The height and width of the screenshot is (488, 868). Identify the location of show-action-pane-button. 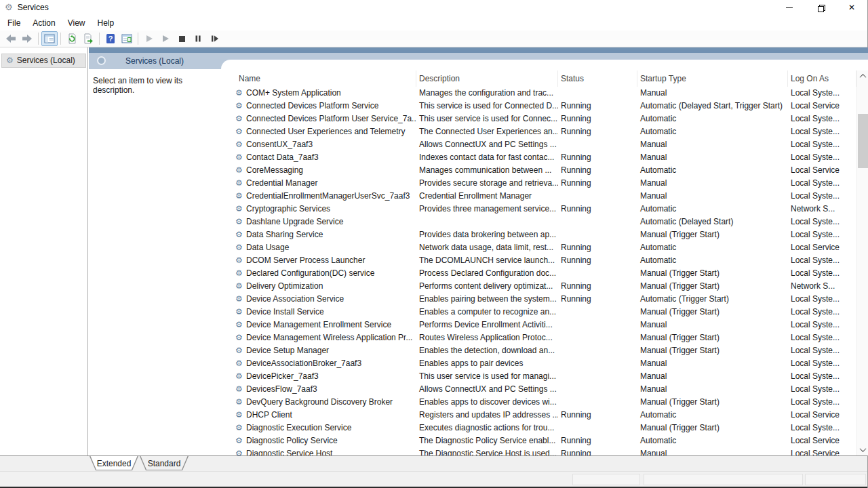
(127, 39).